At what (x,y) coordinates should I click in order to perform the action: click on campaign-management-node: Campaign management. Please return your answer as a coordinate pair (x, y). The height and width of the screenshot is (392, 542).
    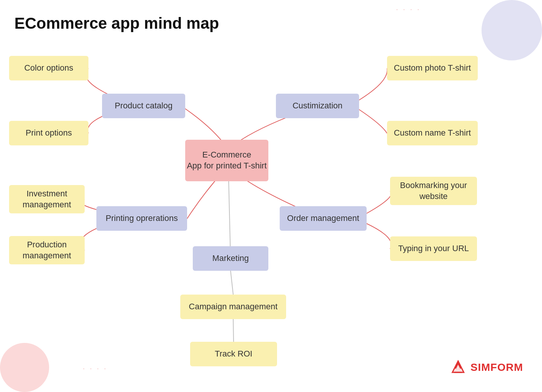
    Looking at the image, I should click on (233, 307).